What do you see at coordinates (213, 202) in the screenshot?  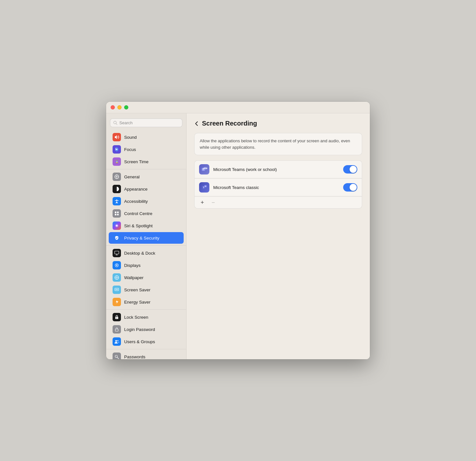 I see `remove-app-button: −` at bounding box center [213, 202].